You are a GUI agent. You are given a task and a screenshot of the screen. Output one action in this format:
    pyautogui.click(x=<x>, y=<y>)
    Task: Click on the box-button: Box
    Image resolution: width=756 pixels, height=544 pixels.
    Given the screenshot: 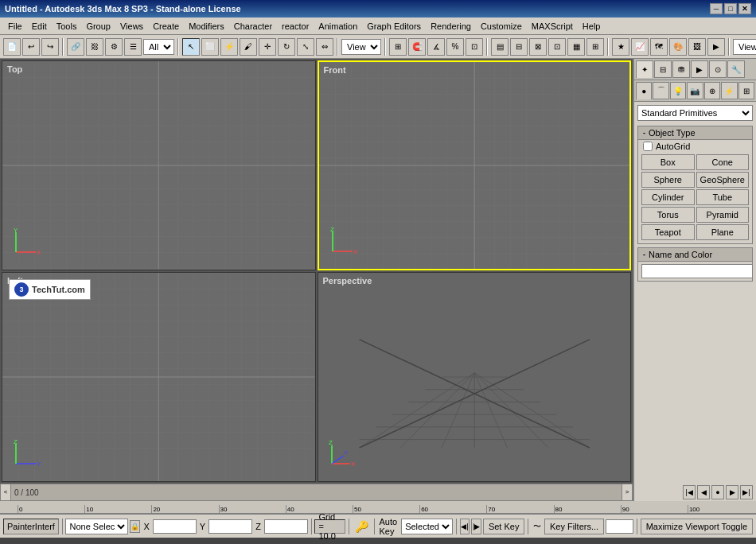 What is the action you would take?
    pyautogui.click(x=668, y=162)
    